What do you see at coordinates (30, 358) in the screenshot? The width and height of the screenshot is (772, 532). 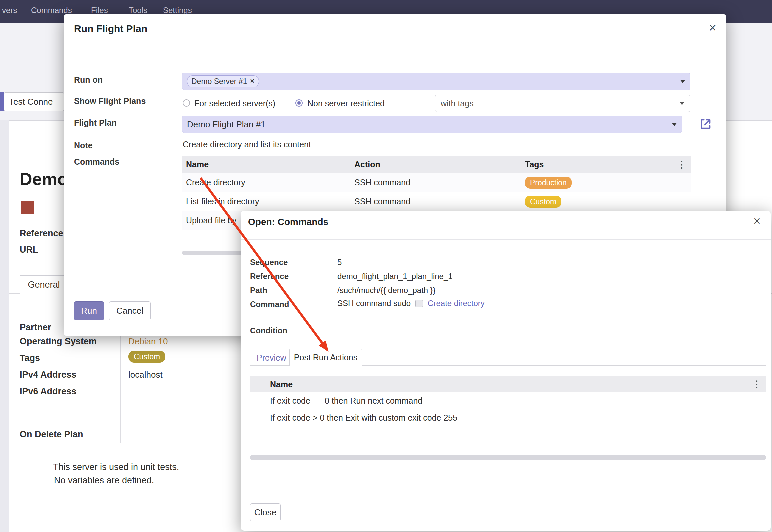 I see `tags-label: Tags` at bounding box center [30, 358].